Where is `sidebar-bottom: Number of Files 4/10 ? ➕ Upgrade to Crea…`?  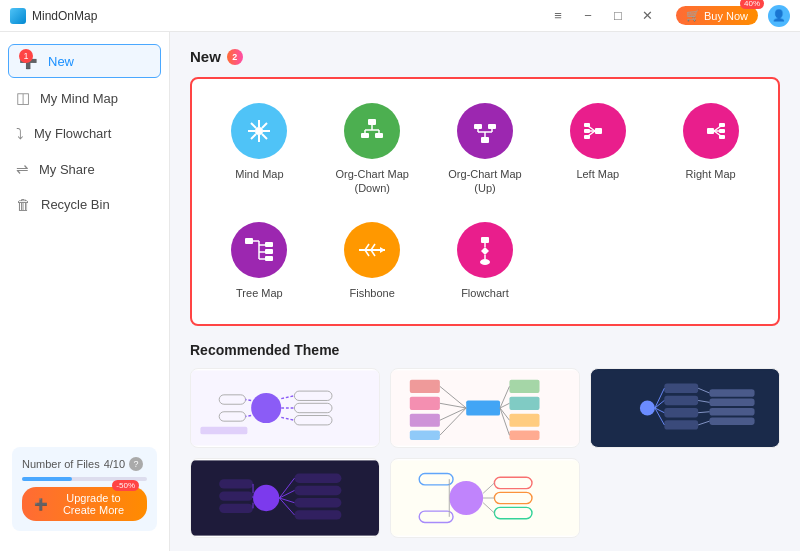 sidebar-bottom: Number of Files 4/10 ? ➕ Upgrade to Crea… is located at coordinates (84, 489).